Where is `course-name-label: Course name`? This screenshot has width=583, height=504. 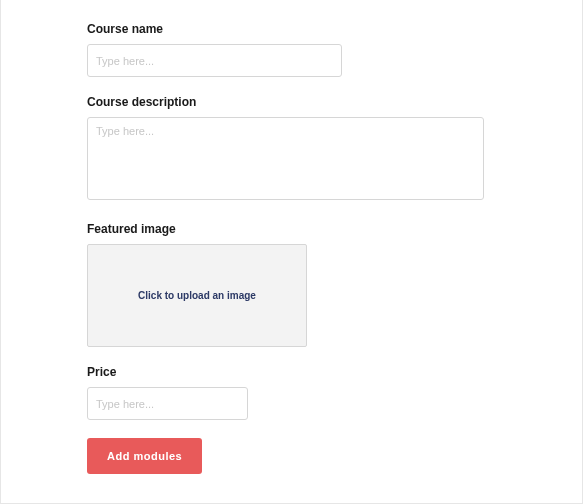 course-name-label: Course name is located at coordinates (292, 29).